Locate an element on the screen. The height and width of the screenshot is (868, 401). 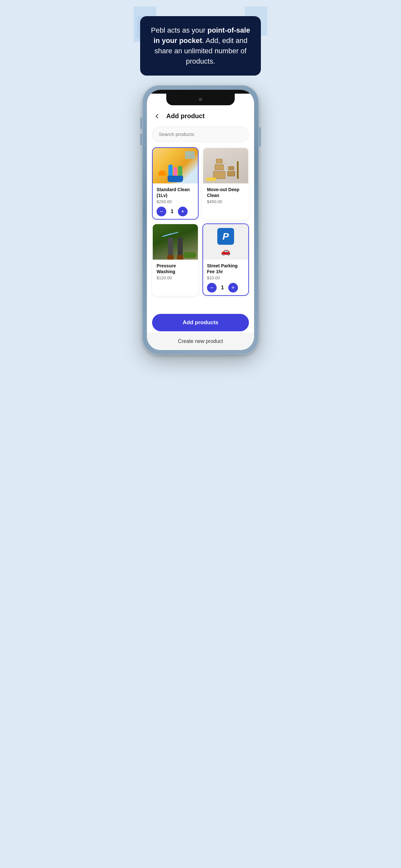
product-info-pressure: Pressure Washing $120.00 is located at coordinates (175, 272).